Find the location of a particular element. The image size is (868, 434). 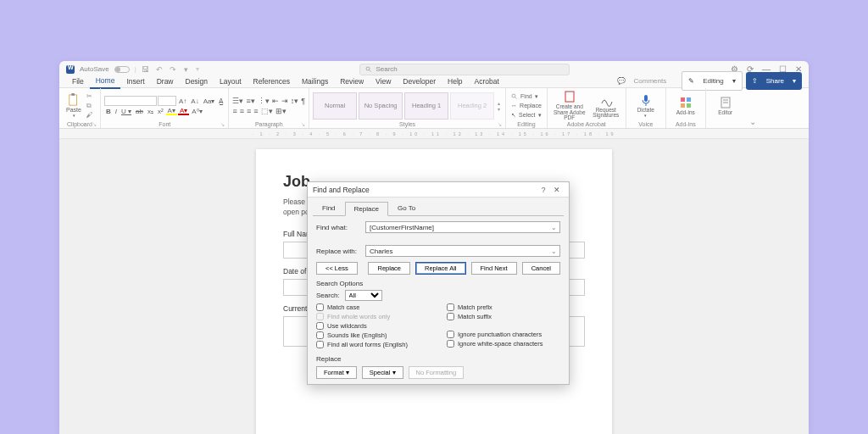

ruler: · 1 · 2 · 3 · 4 · 5 · 6 · 7 · 8 · 9 · 10… is located at coordinates (434, 134).